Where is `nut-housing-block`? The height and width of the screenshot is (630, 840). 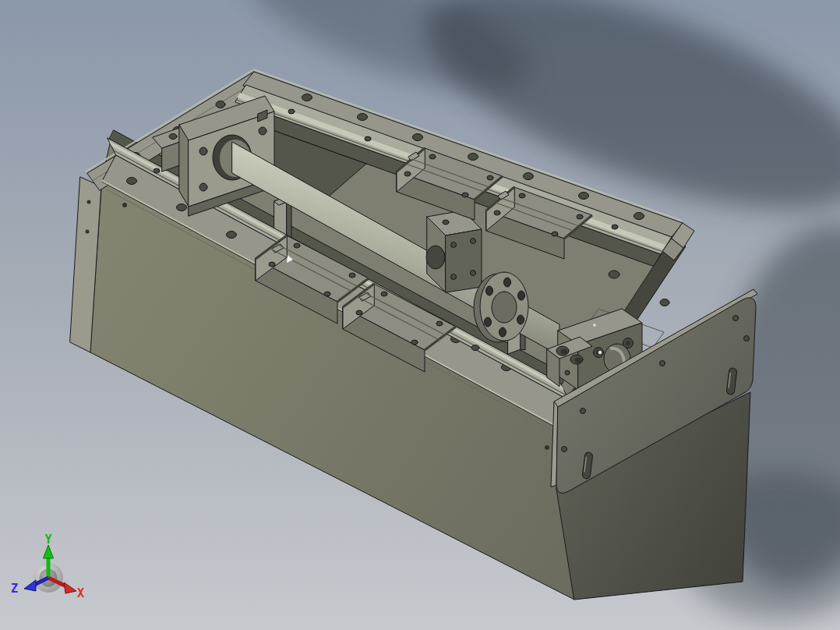
nut-housing-block is located at coordinates (454, 251).